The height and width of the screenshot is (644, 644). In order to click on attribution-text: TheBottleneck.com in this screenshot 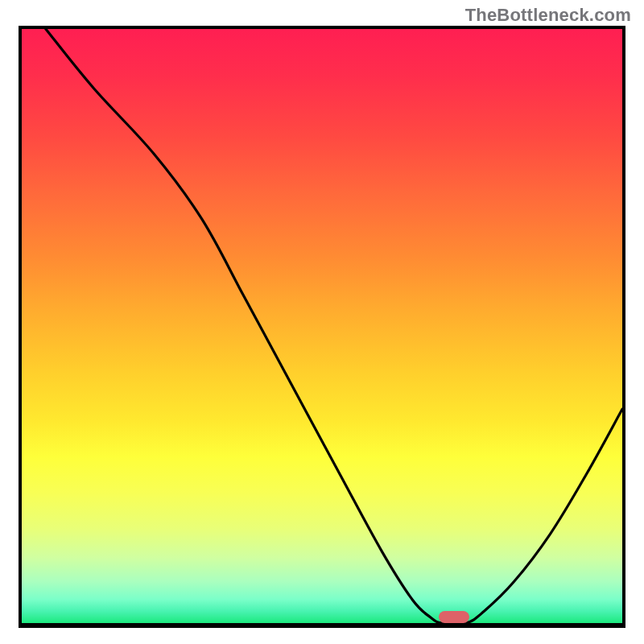, I will do `click(548, 15)`.